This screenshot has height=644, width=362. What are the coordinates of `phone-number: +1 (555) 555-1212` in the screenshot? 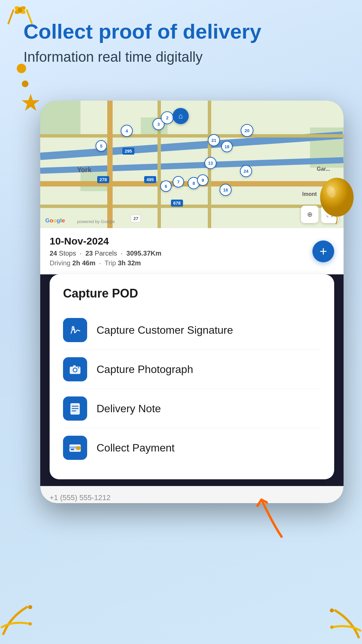 It's located at (80, 498).